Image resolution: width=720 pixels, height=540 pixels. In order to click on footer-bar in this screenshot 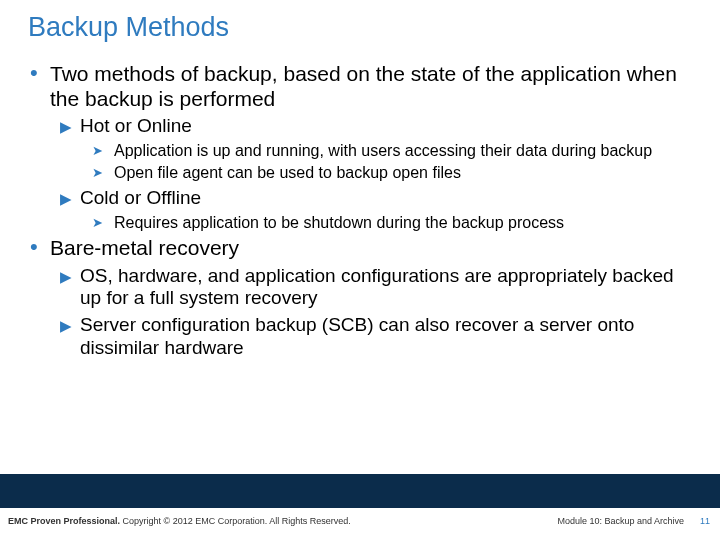, I will do `click(360, 491)`.